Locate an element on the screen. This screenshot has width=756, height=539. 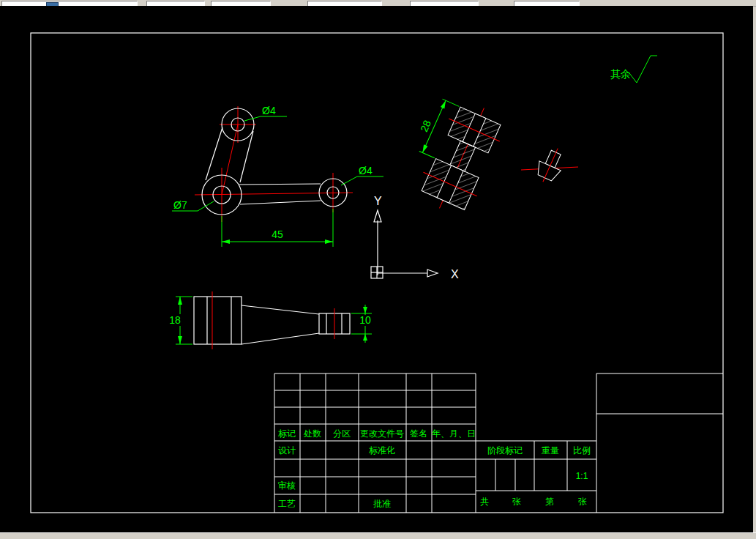
axis-y-label: Y is located at coordinates (378, 201).